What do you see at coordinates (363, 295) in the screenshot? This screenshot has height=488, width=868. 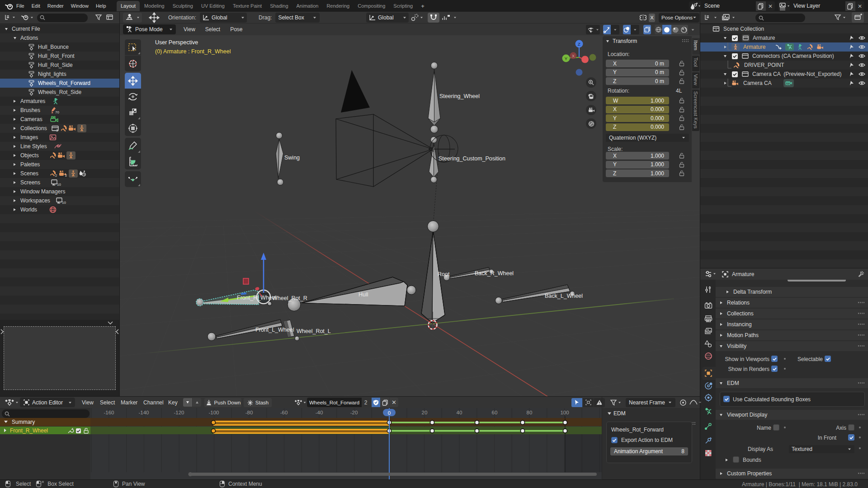 I see `svg-text: Hull` at bounding box center [363, 295].